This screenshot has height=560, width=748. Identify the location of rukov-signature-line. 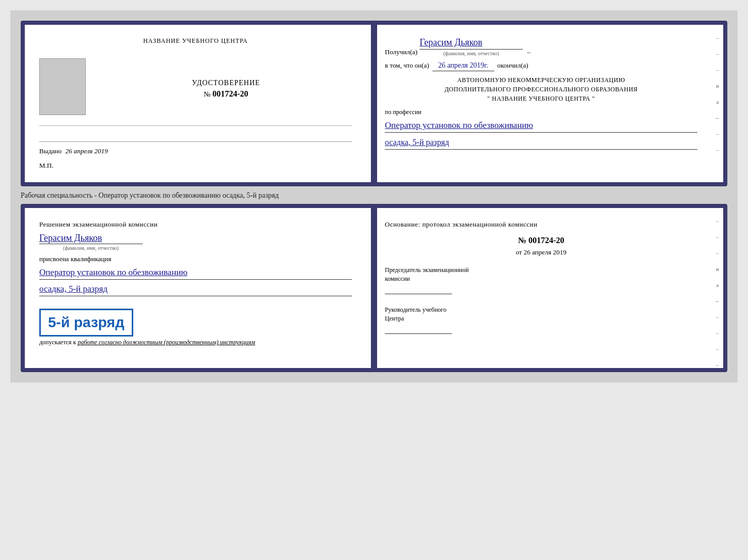
(418, 333).